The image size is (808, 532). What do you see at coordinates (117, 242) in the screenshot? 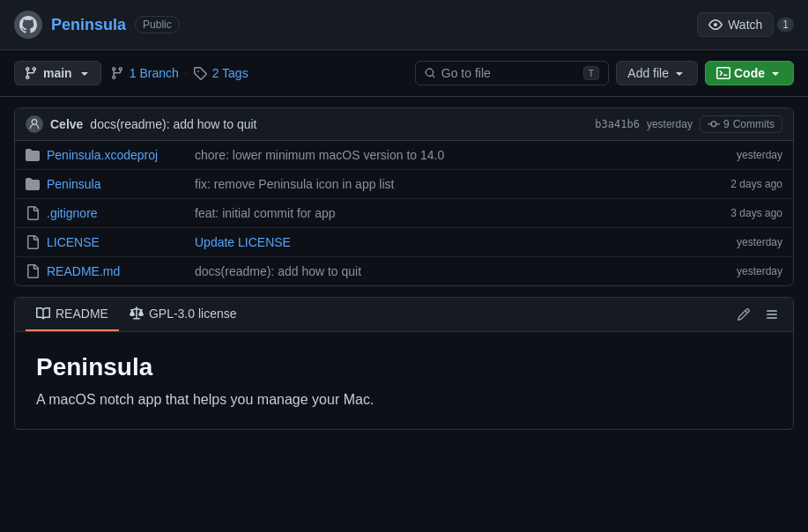
I see `file-name: LICENSE` at bounding box center [117, 242].